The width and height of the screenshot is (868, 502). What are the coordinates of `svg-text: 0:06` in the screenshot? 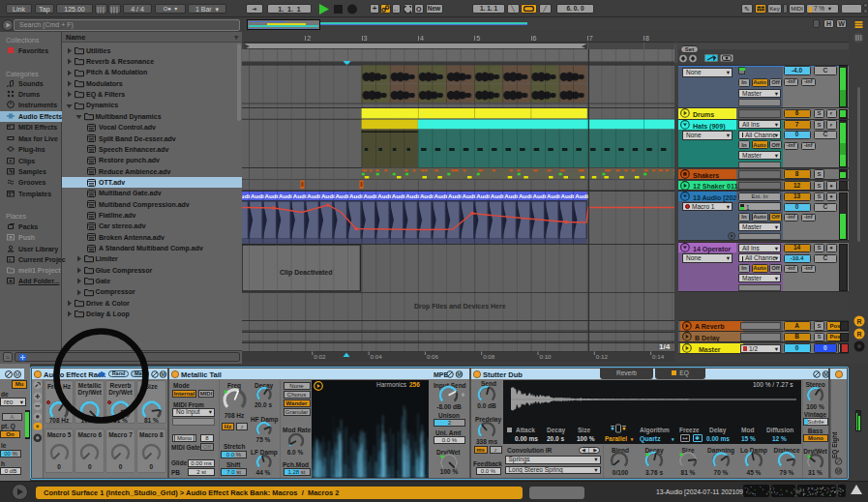 It's located at (434, 356).